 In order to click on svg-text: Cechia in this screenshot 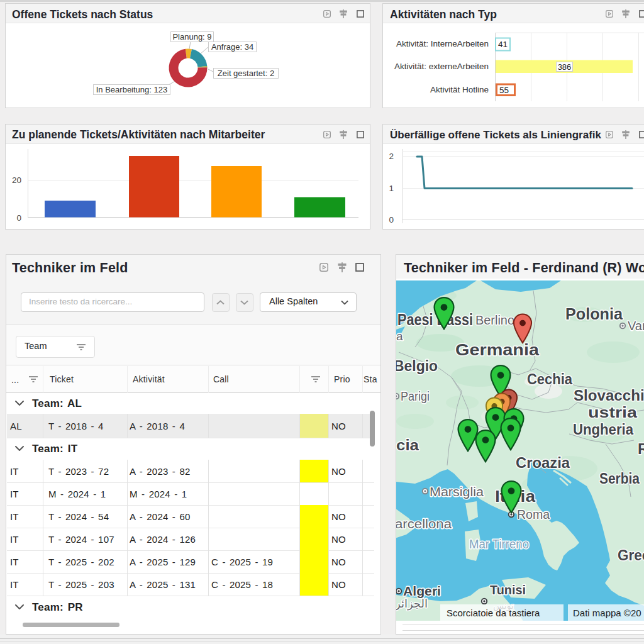, I will do `click(550, 379)`.